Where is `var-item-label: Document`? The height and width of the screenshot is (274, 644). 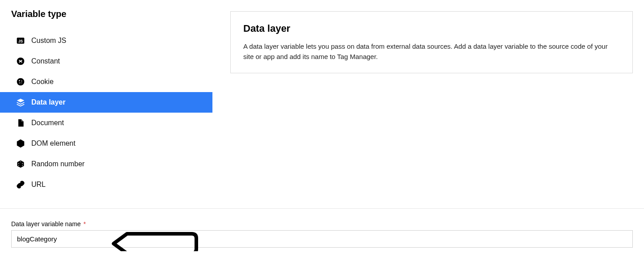 var-item-label: Document is located at coordinates (47, 123).